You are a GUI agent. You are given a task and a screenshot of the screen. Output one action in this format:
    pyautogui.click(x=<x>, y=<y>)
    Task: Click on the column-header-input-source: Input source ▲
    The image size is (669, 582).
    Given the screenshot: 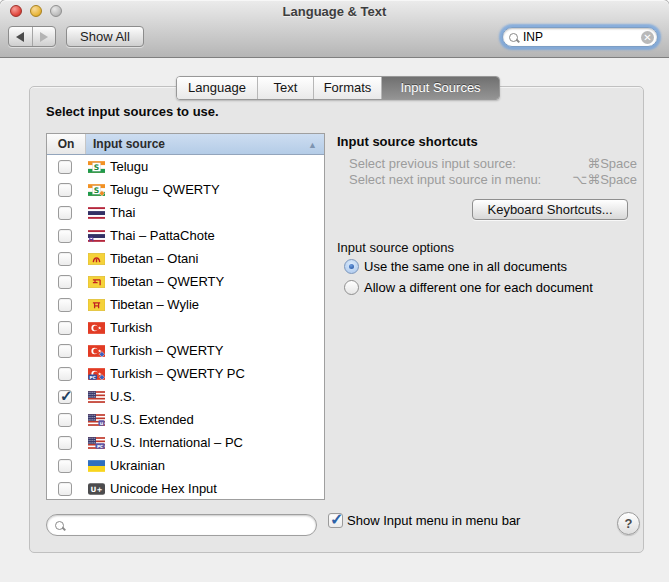 What is the action you would take?
    pyautogui.click(x=205, y=144)
    